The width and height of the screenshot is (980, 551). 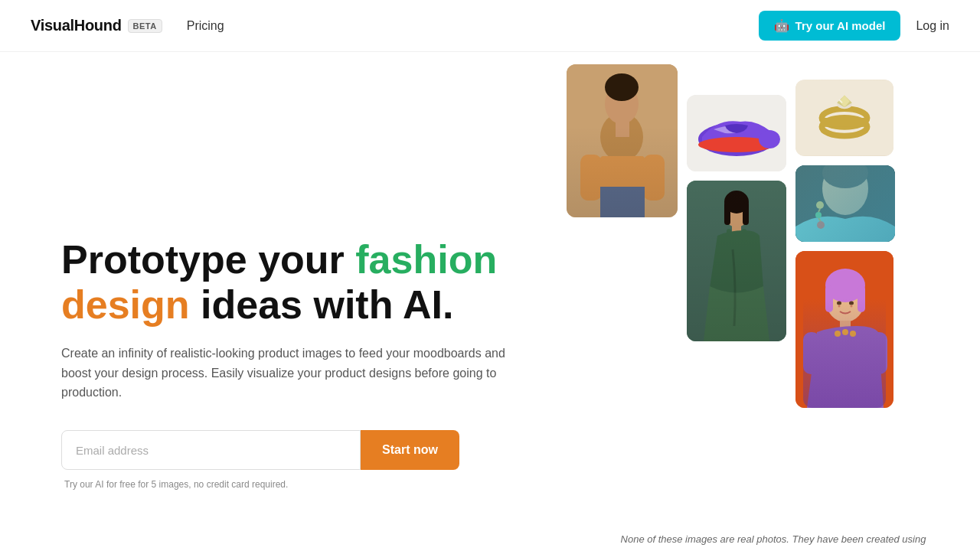 I want to click on site-header: VisualHound BETA Pricing 🤖 Try our AI mo…, so click(x=490, y=26).